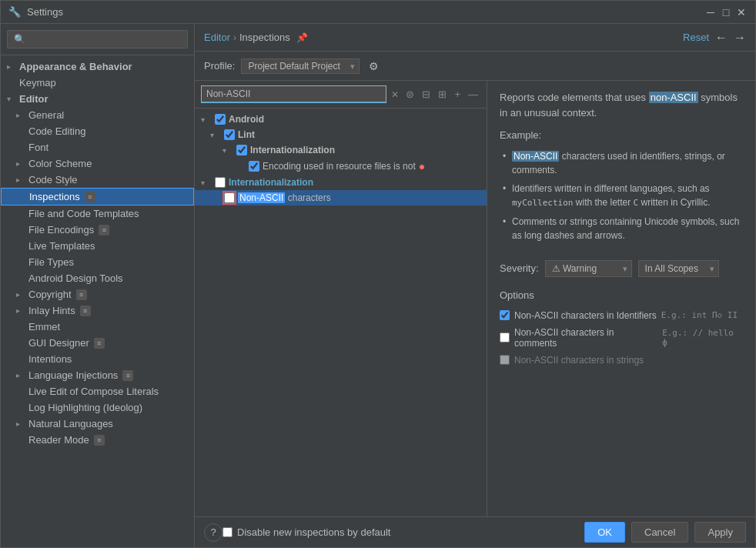  What do you see at coordinates (62, 229) in the screenshot?
I see `sidebar-label: File Encodings` at bounding box center [62, 229].